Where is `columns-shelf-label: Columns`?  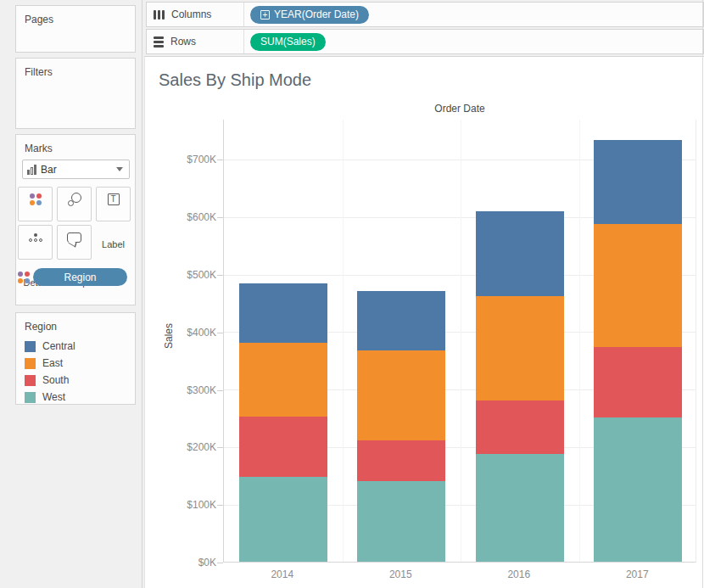 columns-shelf-label: Columns is located at coordinates (192, 14).